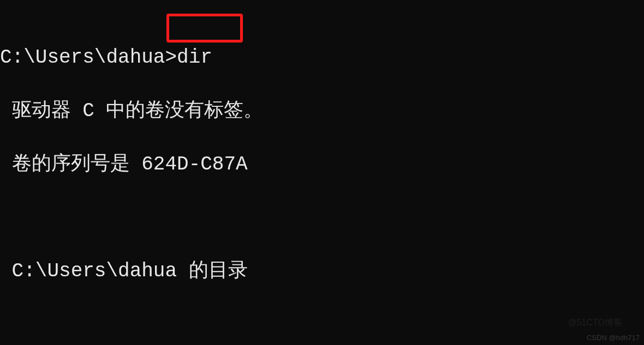 This screenshot has height=345, width=644. I want to click on command-highlight-box, so click(205, 28).